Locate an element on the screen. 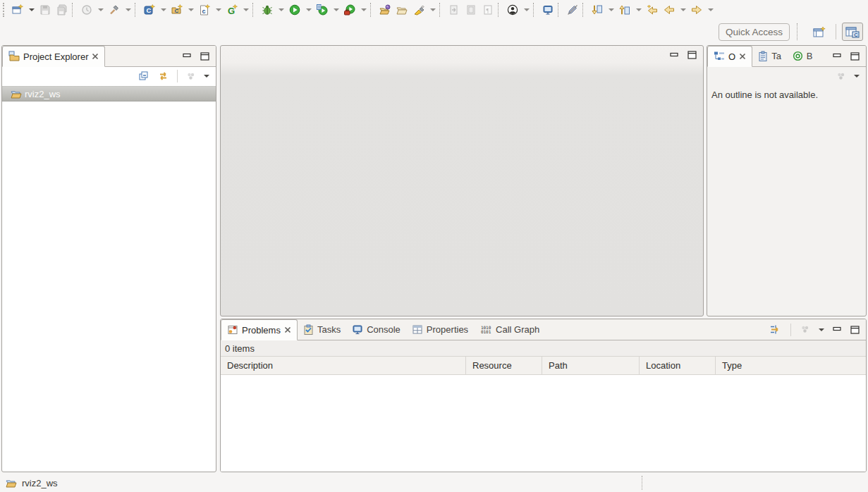 This screenshot has height=492, width=868. next-annotation-button is located at coordinates (597, 10).